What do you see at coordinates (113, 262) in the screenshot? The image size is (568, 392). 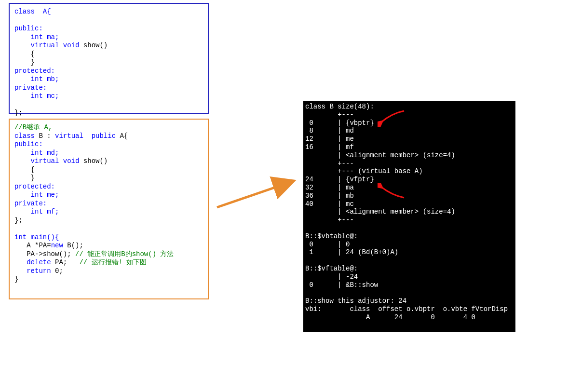 I see `code-line: // 运行报错! 如下图` at bounding box center [113, 262].